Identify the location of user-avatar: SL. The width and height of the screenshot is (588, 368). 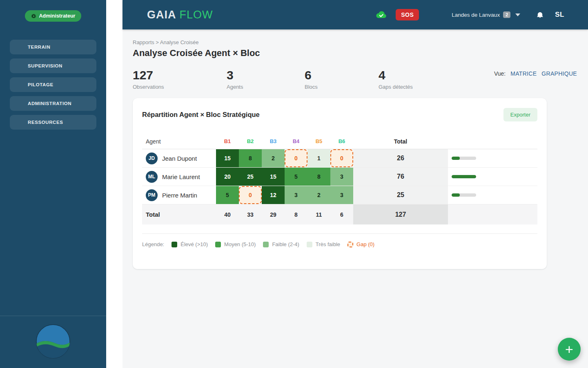
(559, 15).